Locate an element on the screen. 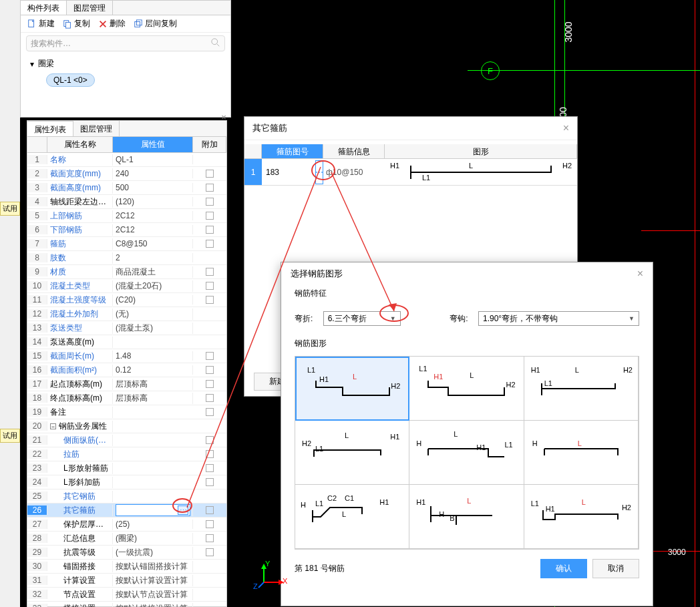 This screenshot has width=700, height=607. property-row: 7箍筋C8@150 is located at coordinates (127, 244).